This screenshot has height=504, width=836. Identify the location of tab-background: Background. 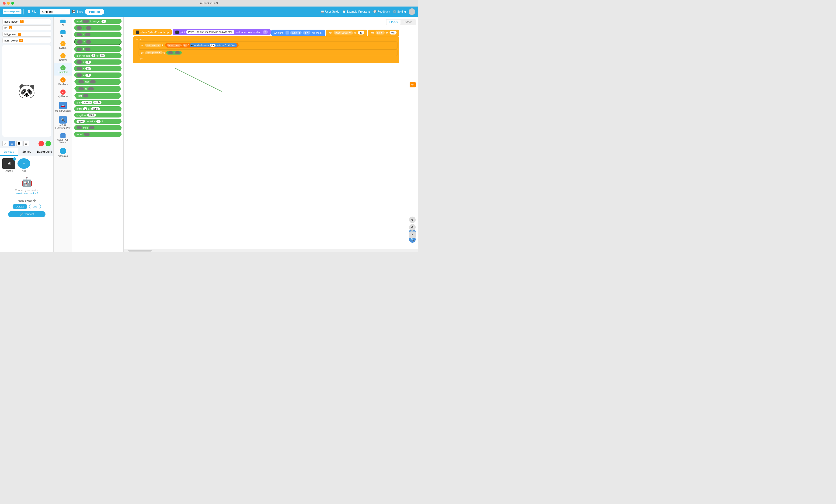
(44, 152).